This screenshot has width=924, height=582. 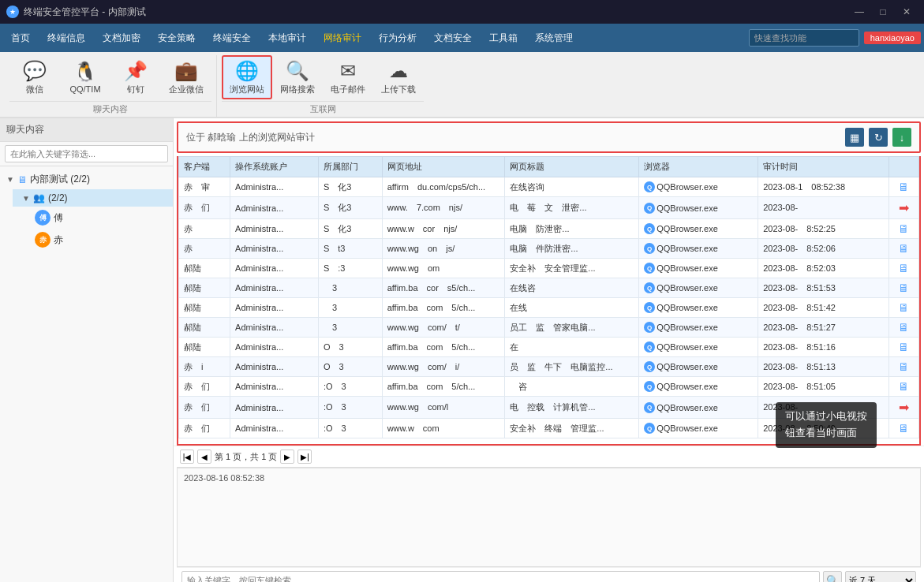 What do you see at coordinates (883, 12) in the screenshot?
I see `window-controls: — □ ✕` at bounding box center [883, 12].